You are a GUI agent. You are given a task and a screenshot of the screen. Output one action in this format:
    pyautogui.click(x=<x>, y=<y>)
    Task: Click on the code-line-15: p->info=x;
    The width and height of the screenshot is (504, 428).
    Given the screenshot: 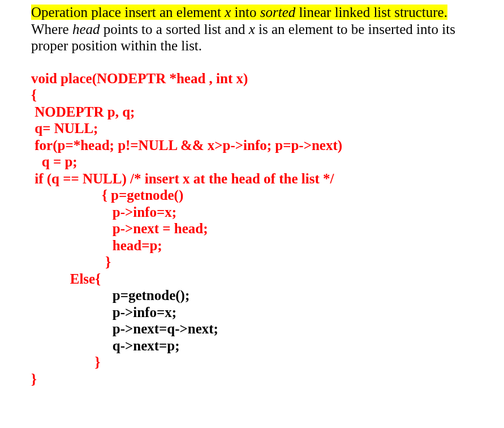 What is the action you would take?
    pyautogui.click(x=104, y=313)
    